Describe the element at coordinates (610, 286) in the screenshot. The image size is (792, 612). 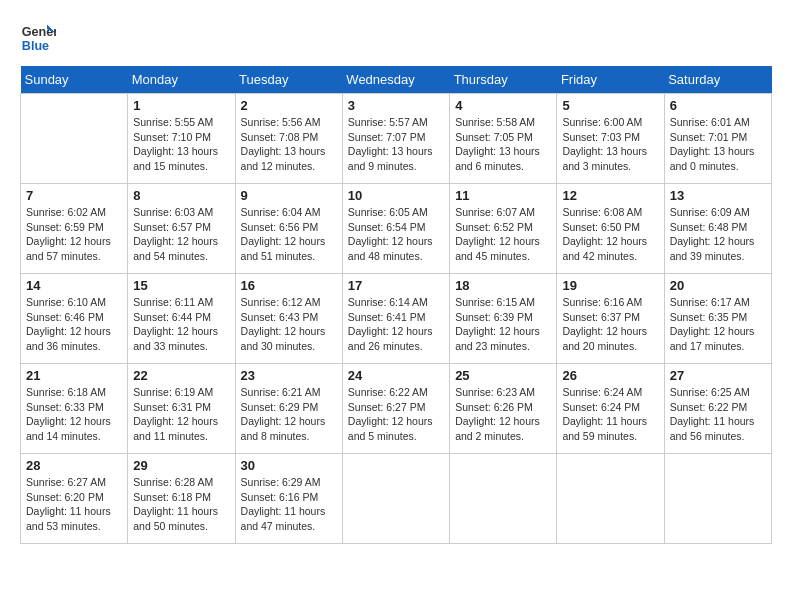
I see `day-number: 19` at that location.